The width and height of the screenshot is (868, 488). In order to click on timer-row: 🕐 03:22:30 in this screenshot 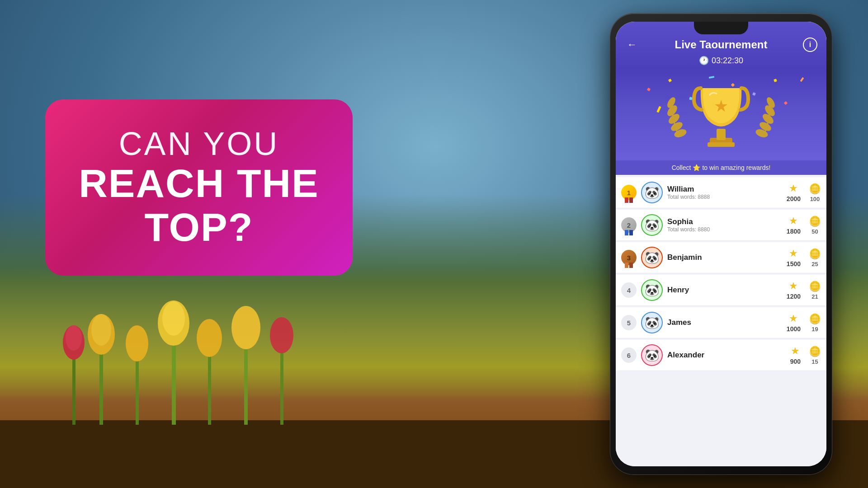, I will do `click(721, 61)`.